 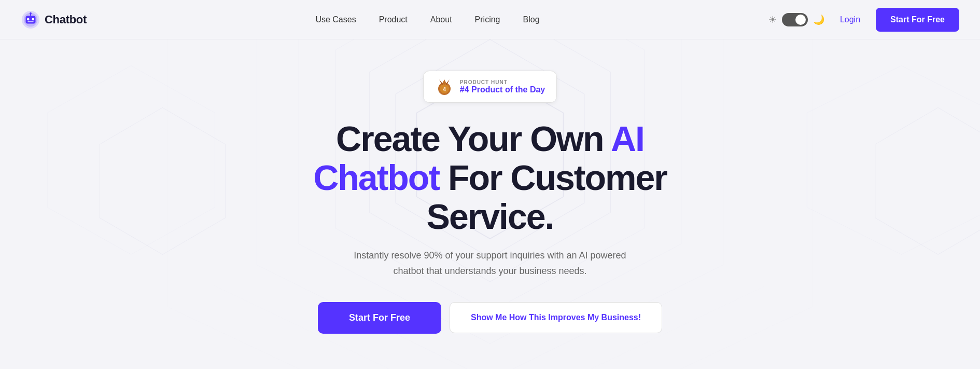 What do you see at coordinates (819, 20) in the screenshot?
I see `moon-icon: 🌙` at bounding box center [819, 20].